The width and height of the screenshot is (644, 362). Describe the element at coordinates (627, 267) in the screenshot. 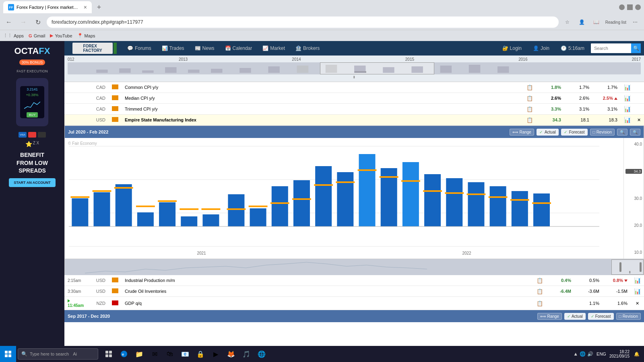

I see `mini-nav-window` at that location.